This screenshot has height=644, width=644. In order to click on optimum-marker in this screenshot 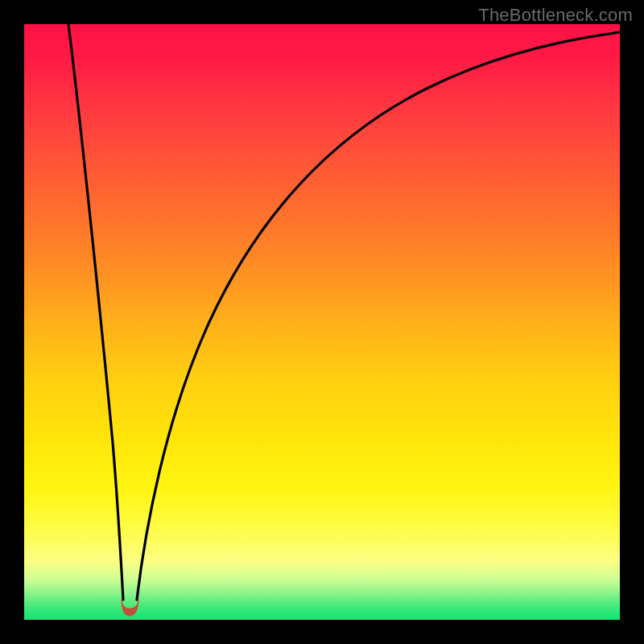, I will do `click(130, 607)`.